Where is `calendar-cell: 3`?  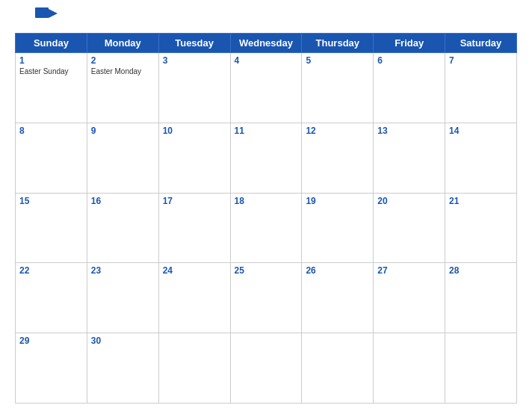 calendar-cell: 3 is located at coordinates (194, 88).